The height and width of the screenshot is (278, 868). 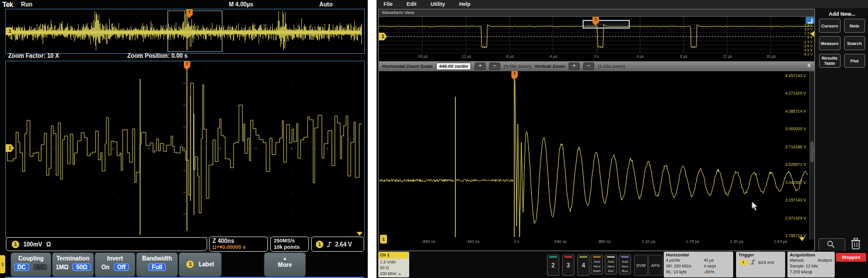 I want to click on horizontal-zoom-label: Horizontal Zoom Scale, so click(x=407, y=67).